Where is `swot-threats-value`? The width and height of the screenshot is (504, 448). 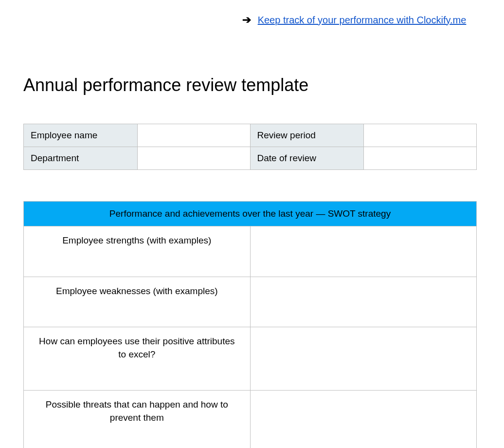
swot-threats-value is located at coordinates (363, 419).